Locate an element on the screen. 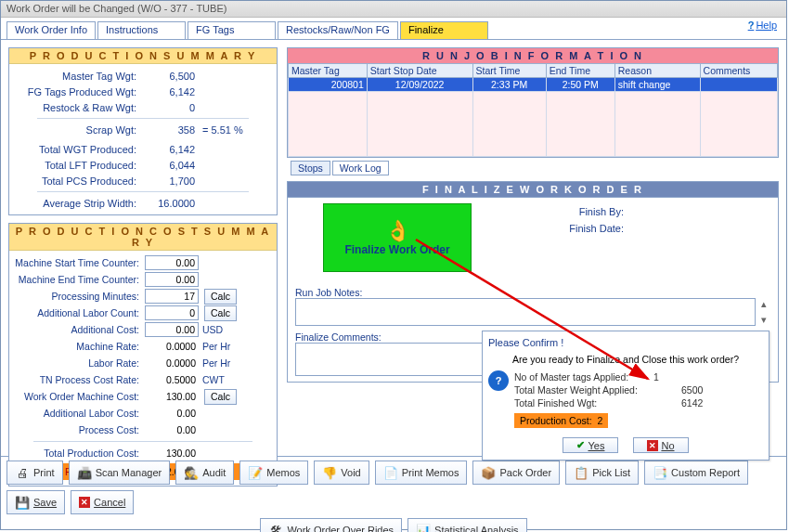 This screenshot has height=532, width=789. unit-labor-rate: Per Hr is located at coordinates (216, 363).